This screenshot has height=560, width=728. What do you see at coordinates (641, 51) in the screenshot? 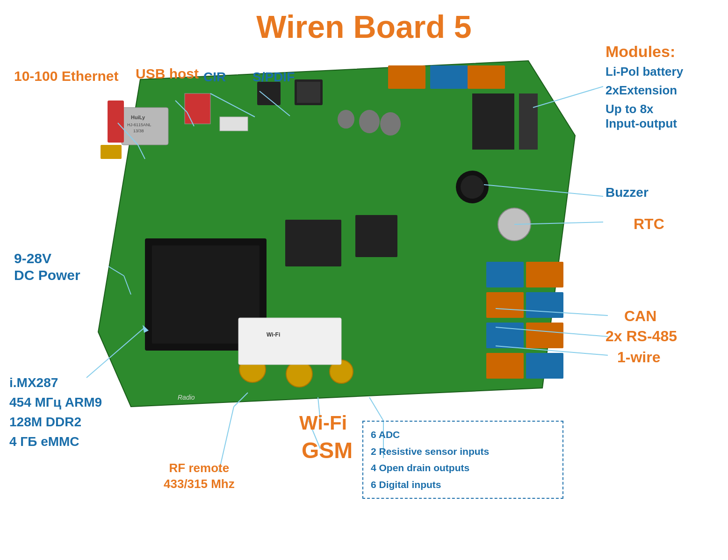
I see `modules-title-text: Modules:` at bounding box center [641, 51].